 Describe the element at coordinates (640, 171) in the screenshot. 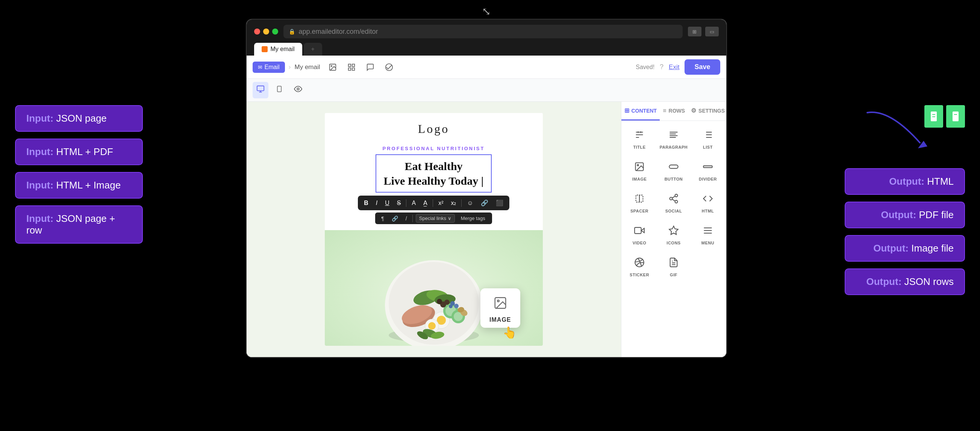

I see `sidebar-item-image: IMAGE` at that location.